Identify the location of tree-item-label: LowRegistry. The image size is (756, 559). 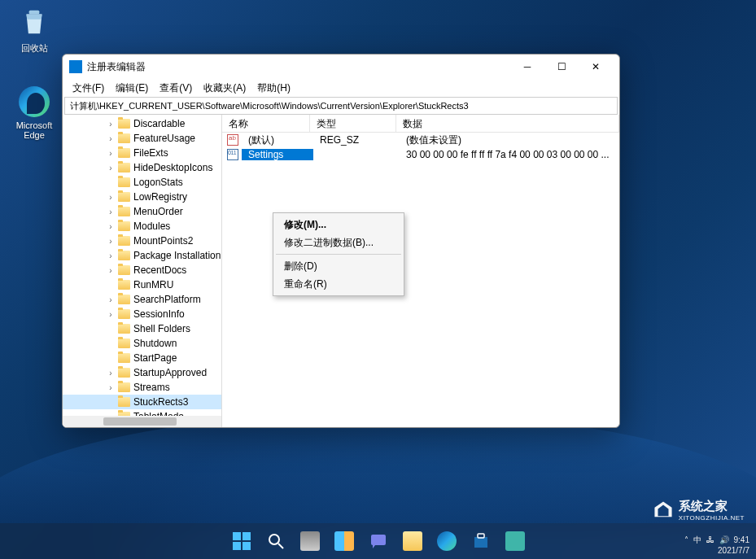
(160, 197).